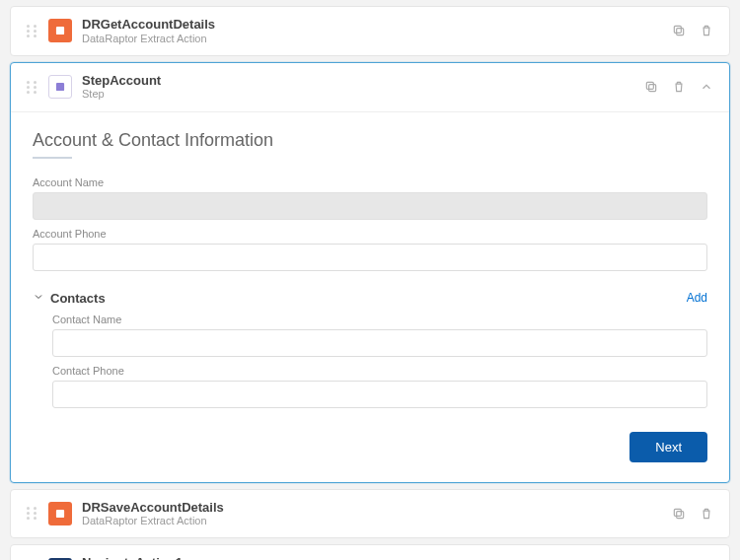 This screenshot has height=560, width=740. What do you see at coordinates (370, 552) in the screenshot?
I see `element-header: NavigateAction1 Navigate Action` at bounding box center [370, 552].